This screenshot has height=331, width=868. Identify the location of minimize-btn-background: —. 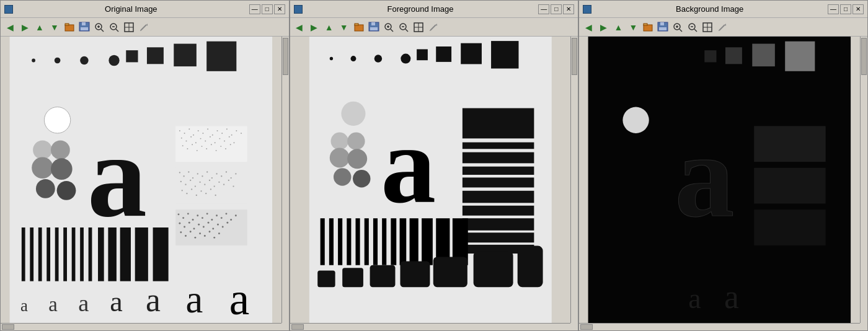
(833, 9).